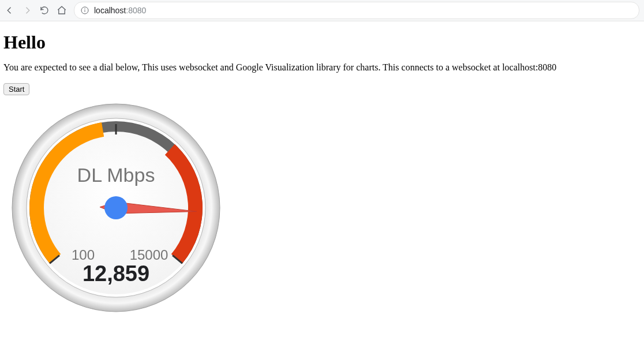 Image resolution: width=644 pixels, height=359 pixels. Describe the element at coordinates (322, 43) in the screenshot. I see `page-title: Hello` at that location.